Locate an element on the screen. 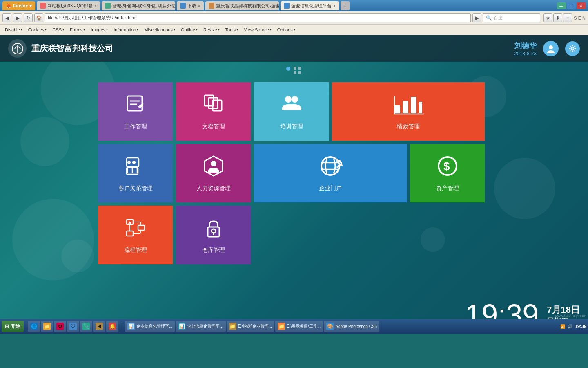 The height and width of the screenshot is (368, 588). toolbar-arrow9: ▾ is located at coordinates (219, 29).